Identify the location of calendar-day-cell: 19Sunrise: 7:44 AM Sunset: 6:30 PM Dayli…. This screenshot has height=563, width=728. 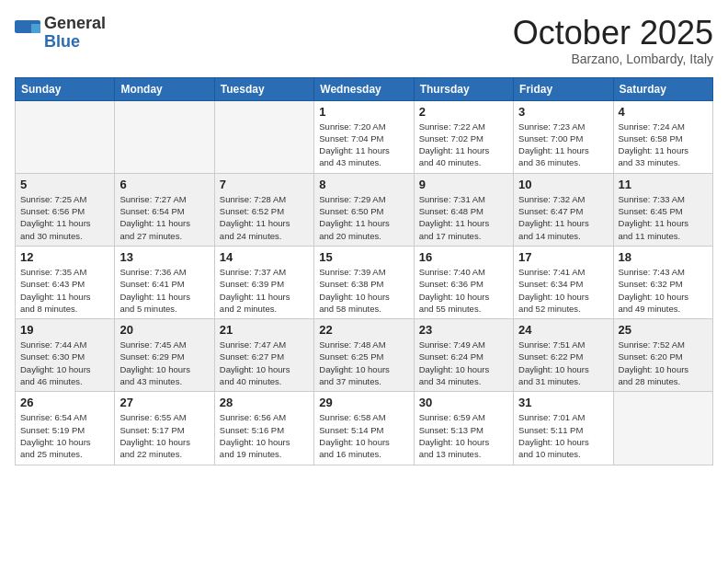
(65, 355).